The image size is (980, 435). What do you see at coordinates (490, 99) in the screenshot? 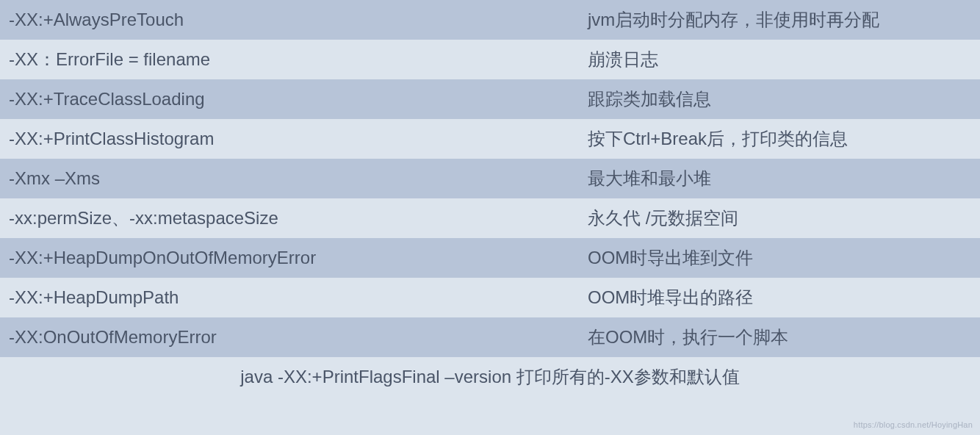
I see `table-row: -XX:+TraceClassLoading 跟踪类加载信息` at bounding box center [490, 99].